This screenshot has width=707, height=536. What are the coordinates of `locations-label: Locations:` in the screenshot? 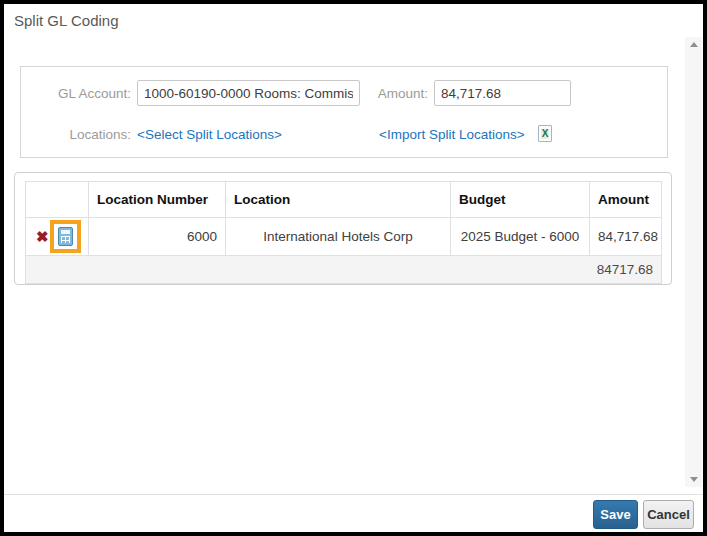 It's located at (76, 134).